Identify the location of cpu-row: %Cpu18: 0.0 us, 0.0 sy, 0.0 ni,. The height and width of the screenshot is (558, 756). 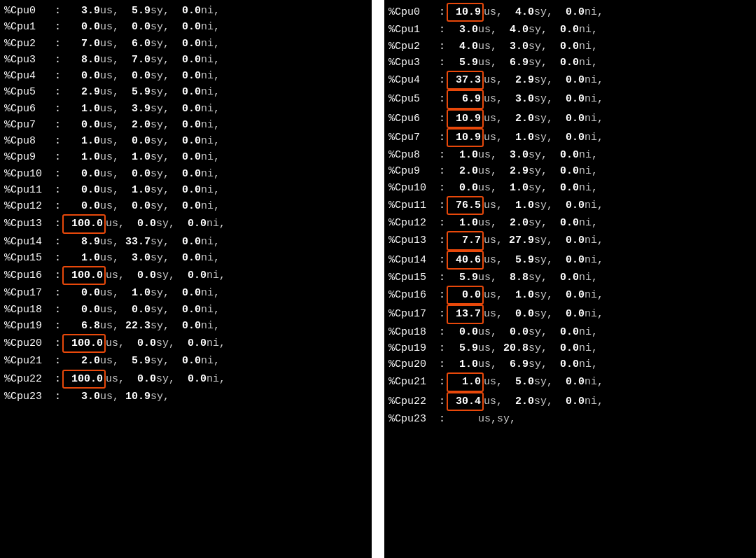
(186, 309).